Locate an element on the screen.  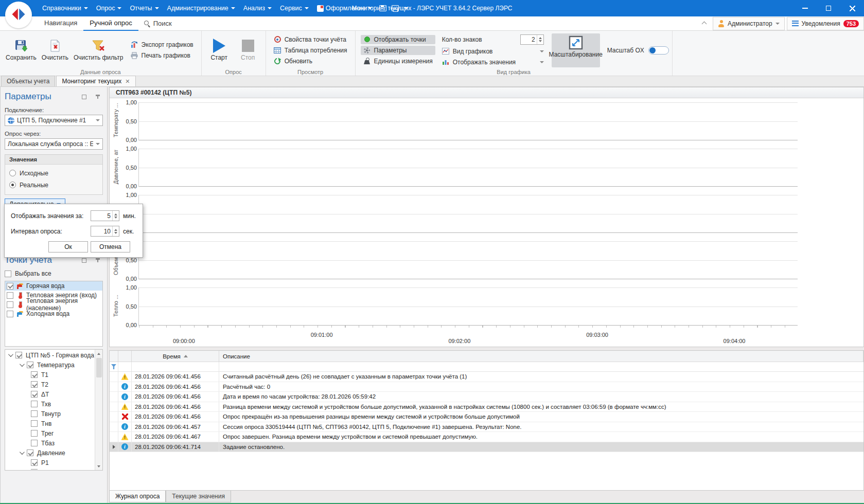
scroll-down-icon is located at coordinates (99, 466).